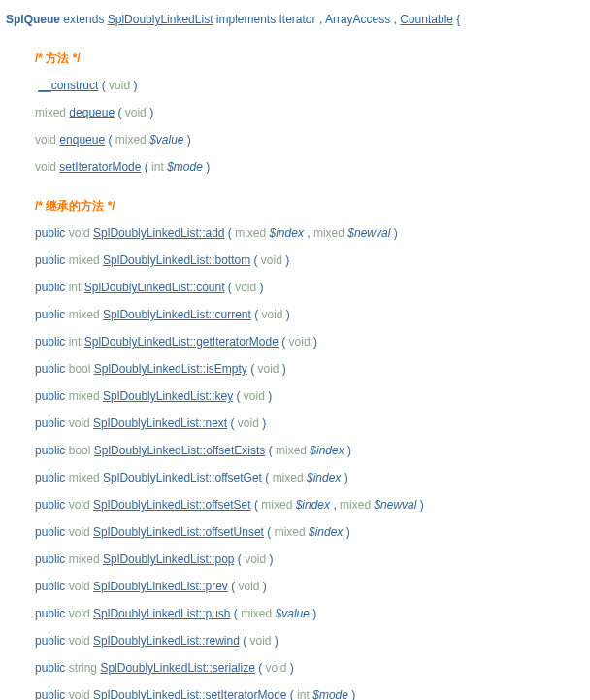 The height and width of the screenshot is (700, 590). I want to click on method-rewind: public void SplDoublyLinkedList::rewind …, so click(310, 641).